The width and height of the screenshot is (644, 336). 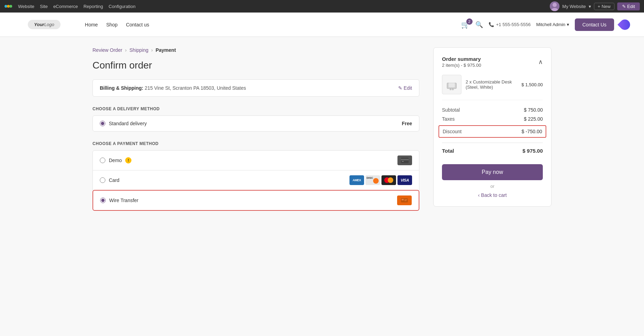 I want to click on card-icons: AMEX DISC VISA, so click(x=381, y=180).